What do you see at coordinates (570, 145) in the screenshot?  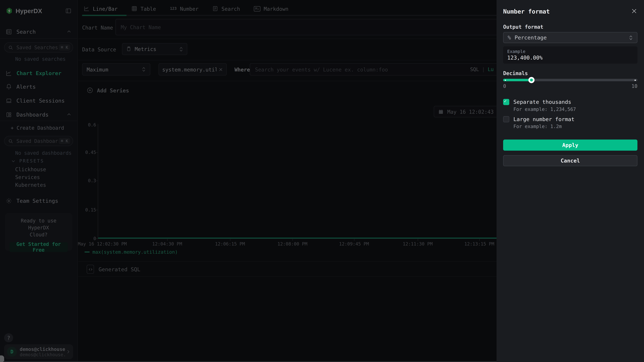 I see `apply-button: Apply` at bounding box center [570, 145].